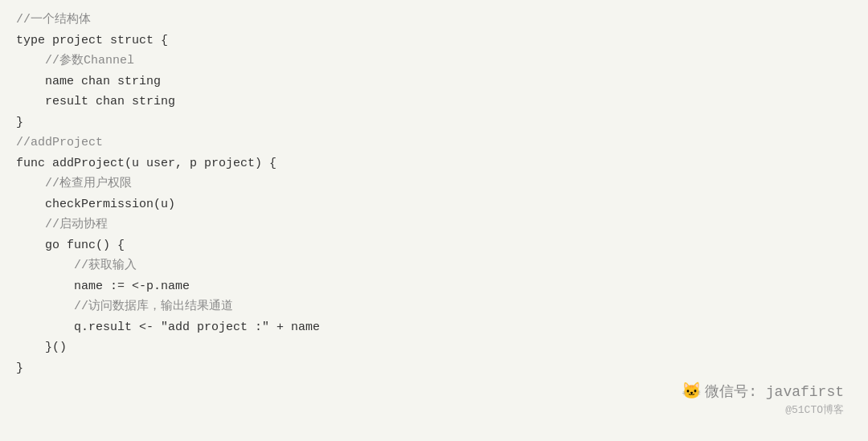 The image size is (868, 441). I want to click on code-line: //启动协程, so click(434, 225).